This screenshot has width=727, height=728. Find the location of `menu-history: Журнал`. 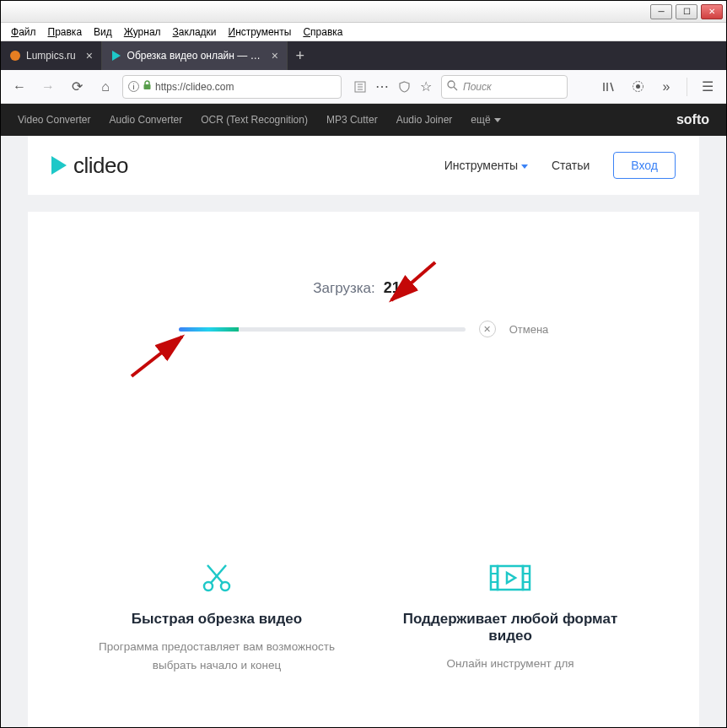

menu-history: Журнал is located at coordinates (143, 32).